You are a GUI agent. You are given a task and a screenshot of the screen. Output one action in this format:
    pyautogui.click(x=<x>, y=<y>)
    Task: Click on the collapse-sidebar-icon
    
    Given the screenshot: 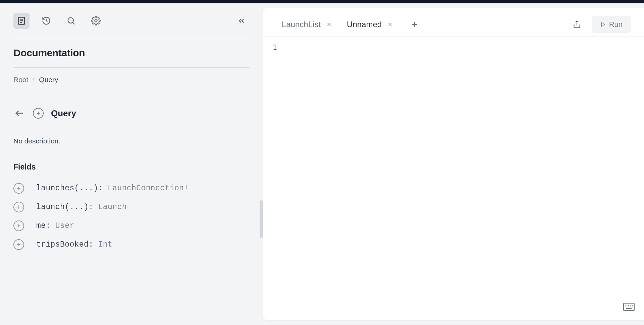 What is the action you would take?
    pyautogui.click(x=241, y=21)
    